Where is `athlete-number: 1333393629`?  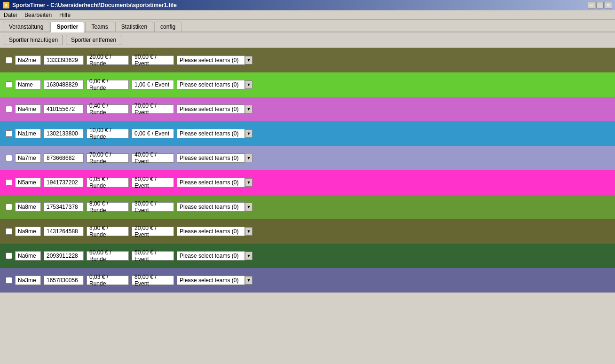 athlete-number: 1333393629 is located at coordinates (64, 60).